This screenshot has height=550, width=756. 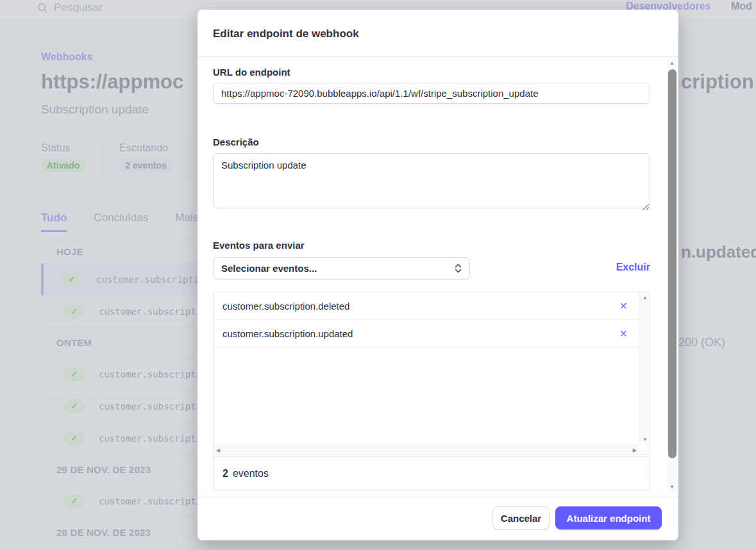 I want to click on events-count-bar: 2 eventos, so click(x=432, y=473).